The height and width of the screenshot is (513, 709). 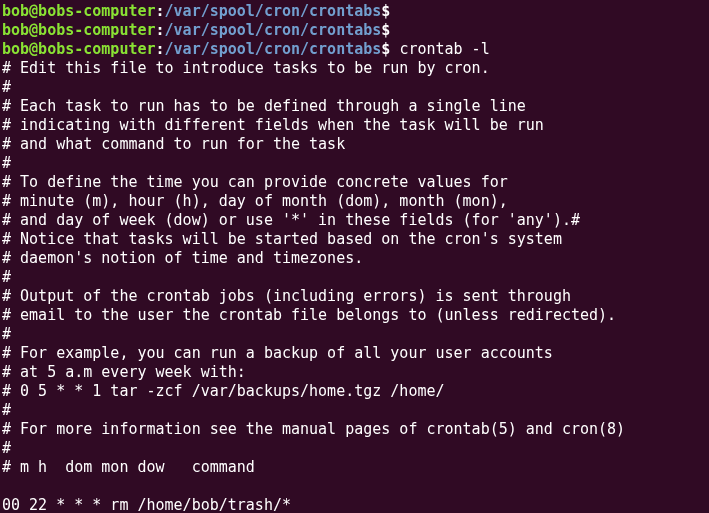 What do you see at coordinates (314, 429) in the screenshot?
I see `output-line: # For more information see the manual pa…` at bounding box center [314, 429].